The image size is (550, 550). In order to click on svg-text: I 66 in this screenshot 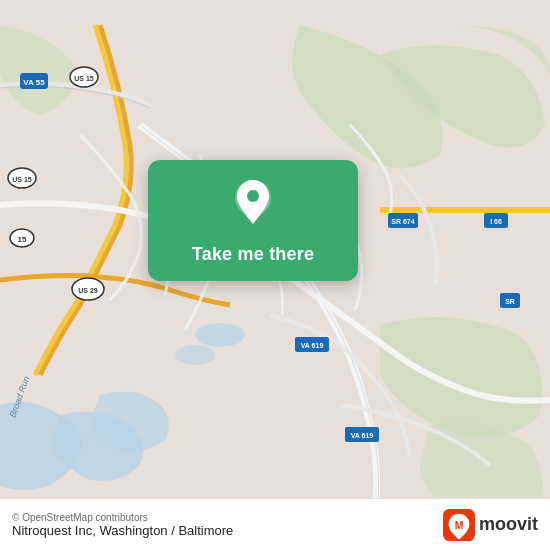, I will do `click(496, 222)`.